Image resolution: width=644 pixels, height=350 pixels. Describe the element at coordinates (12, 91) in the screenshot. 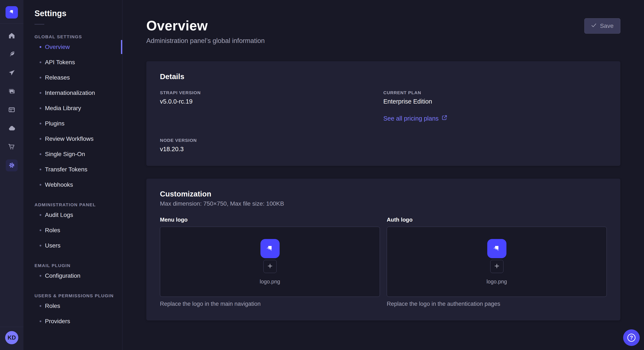

I see `nav-media-library-button` at that location.